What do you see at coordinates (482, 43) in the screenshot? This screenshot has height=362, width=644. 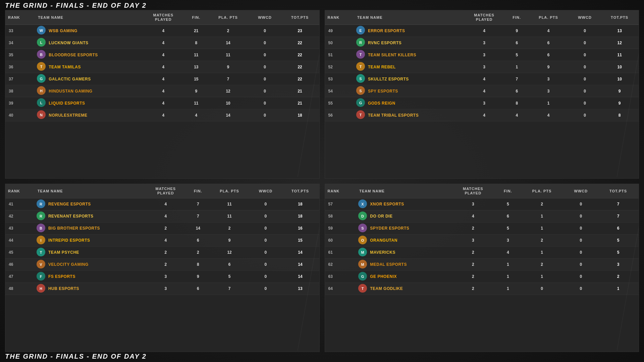 I see `table-row: 50 R RVNC ESPORTS 3 6 6 0 12` at bounding box center [482, 43].